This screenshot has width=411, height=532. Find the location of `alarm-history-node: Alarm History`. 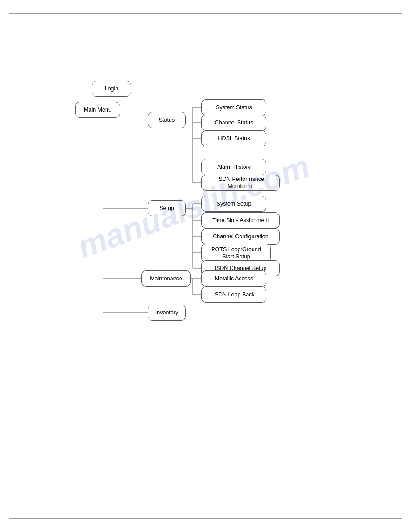

alarm-history-node: Alarm History is located at coordinates (234, 167).